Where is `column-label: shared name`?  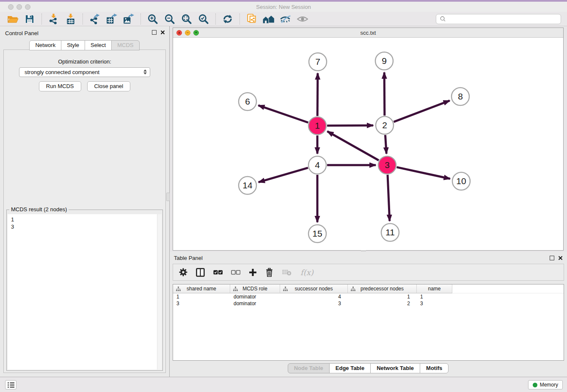 column-label: shared name is located at coordinates (201, 289).